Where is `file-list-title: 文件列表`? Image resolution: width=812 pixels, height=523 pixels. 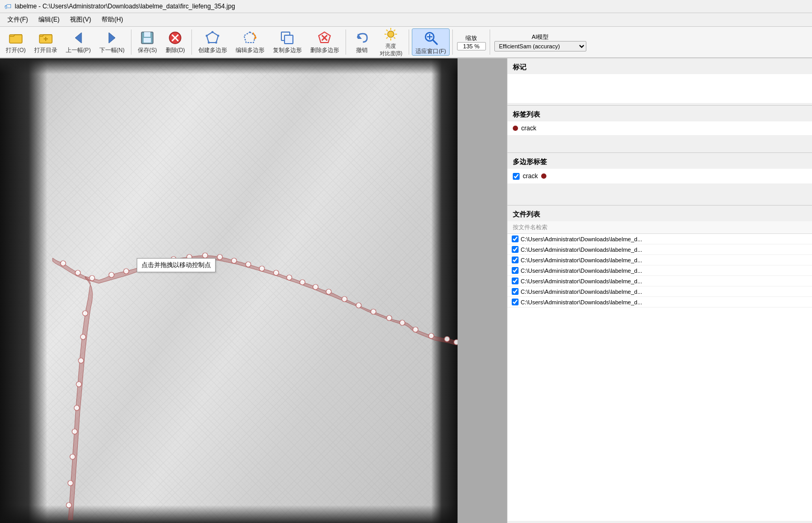 file-list-title: 文件列表 is located at coordinates (659, 214).